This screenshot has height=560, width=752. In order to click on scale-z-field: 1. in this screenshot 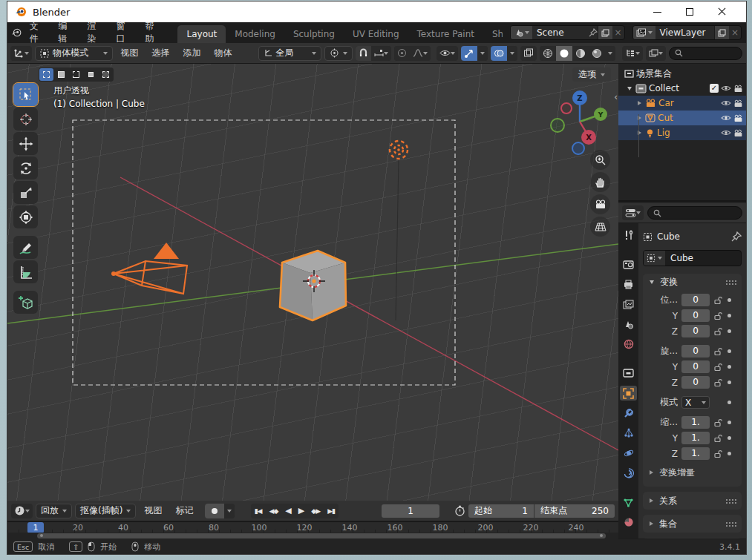, I will do `click(696, 454)`.